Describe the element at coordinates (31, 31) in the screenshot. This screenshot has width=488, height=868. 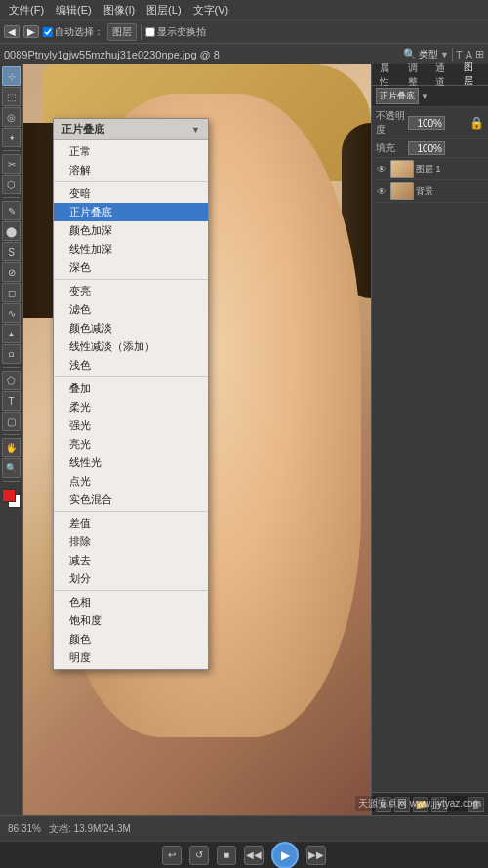
I see `arrow-right-btn: ▶` at that location.